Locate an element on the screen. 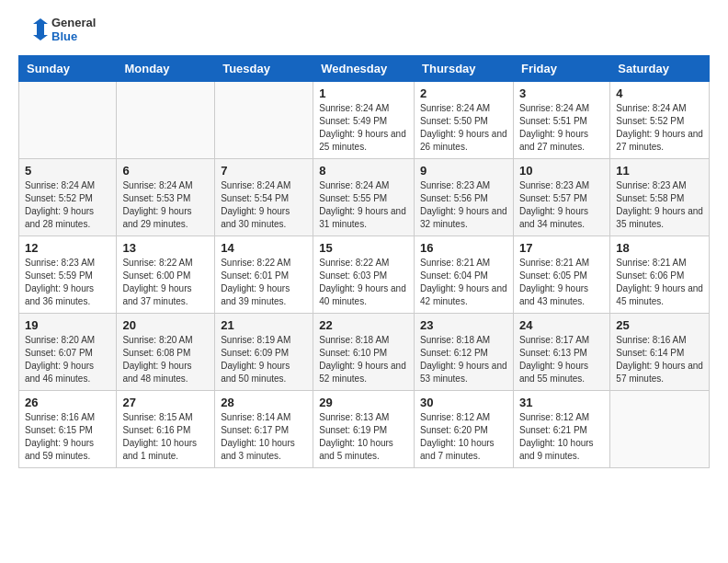  calendar-cell: 1Sunrise: 8:24 AMSunset: 5:49 PMDaylight… is located at coordinates (364, 121).